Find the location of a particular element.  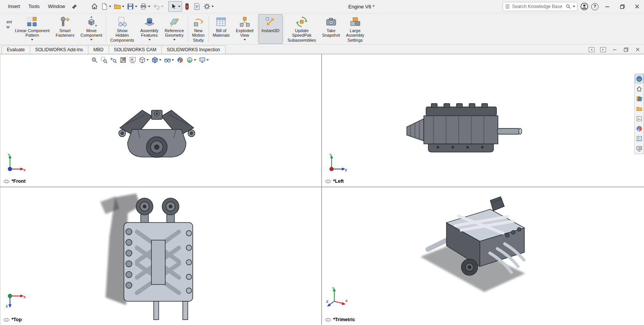

ribbon-button-update-speedpak-subassemblies: Update SpeedPak Subassemblies is located at coordinates (302, 29).